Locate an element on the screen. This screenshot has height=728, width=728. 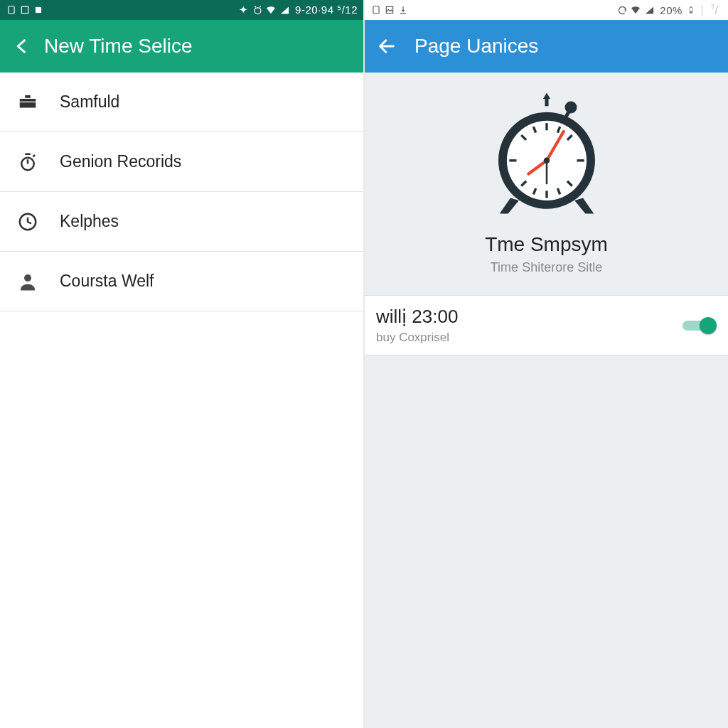
page-title: New Time Selice is located at coordinates (118, 46).